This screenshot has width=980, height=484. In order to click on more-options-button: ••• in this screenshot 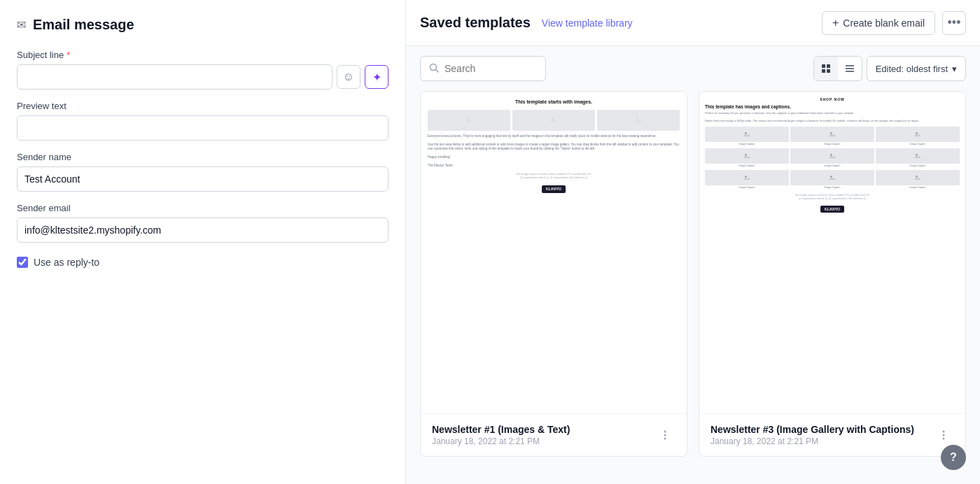, I will do `click(954, 23)`.